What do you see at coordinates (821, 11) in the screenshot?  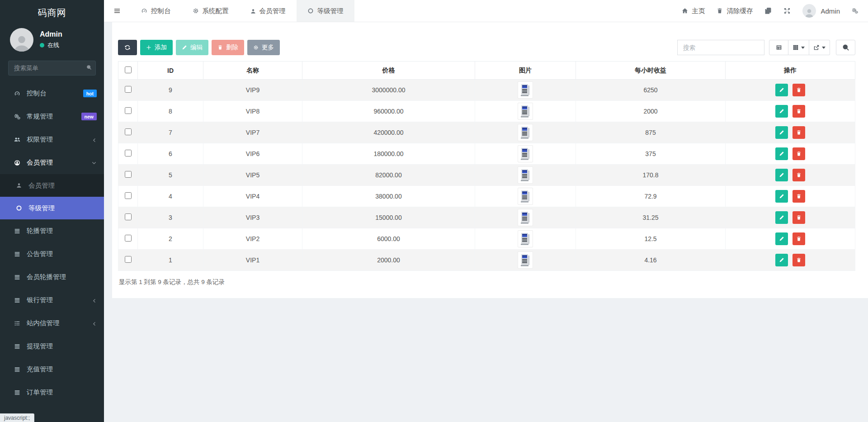 I see `user-menu: Admin` at bounding box center [821, 11].